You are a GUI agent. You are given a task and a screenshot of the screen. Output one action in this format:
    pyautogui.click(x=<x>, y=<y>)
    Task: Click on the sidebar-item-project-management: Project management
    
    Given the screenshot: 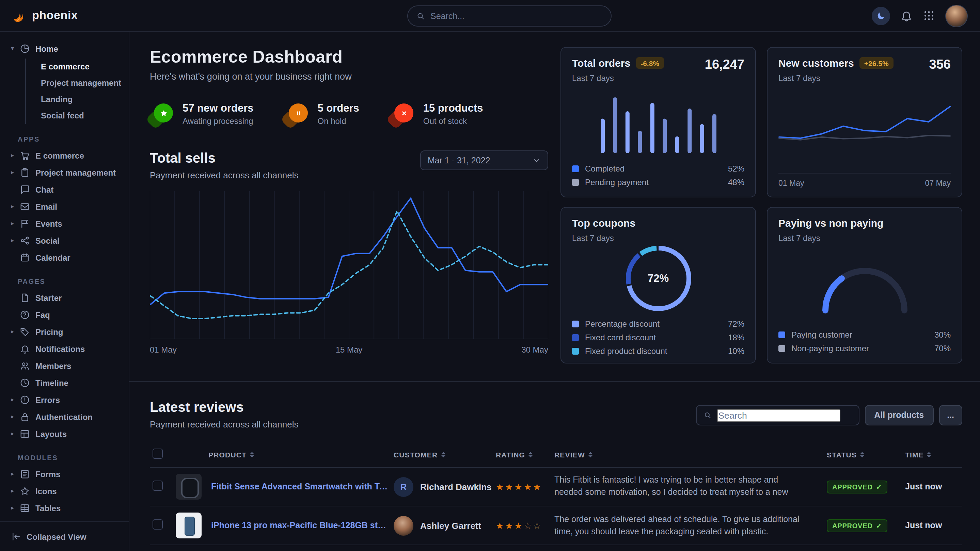 What is the action you would take?
    pyautogui.click(x=82, y=83)
    